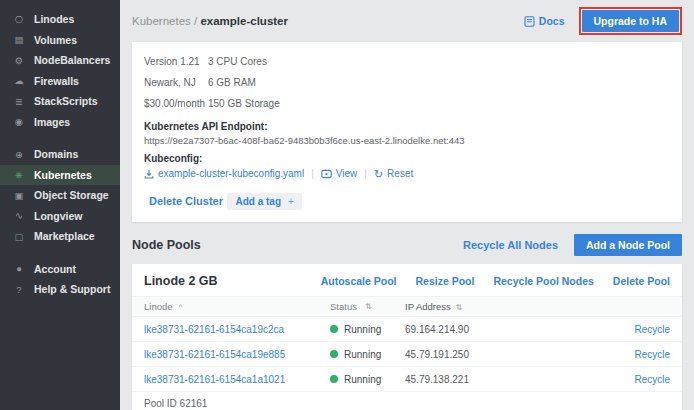 This screenshot has height=410, width=694. What do you see at coordinates (72, 60) in the screenshot?
I see `sidebar-item-label: NodeBalancers` at bounding box center [72, 60].